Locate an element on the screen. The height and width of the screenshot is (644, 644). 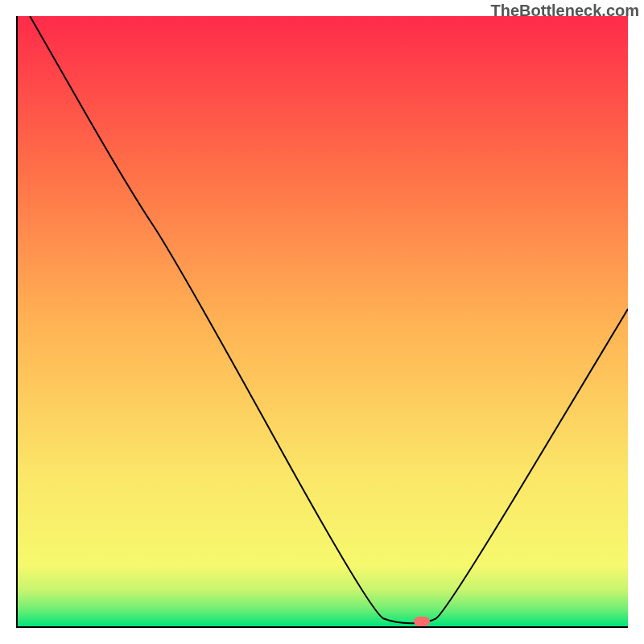
watermark-text: TheBottleneck.com is located at coordinates (565, 11).